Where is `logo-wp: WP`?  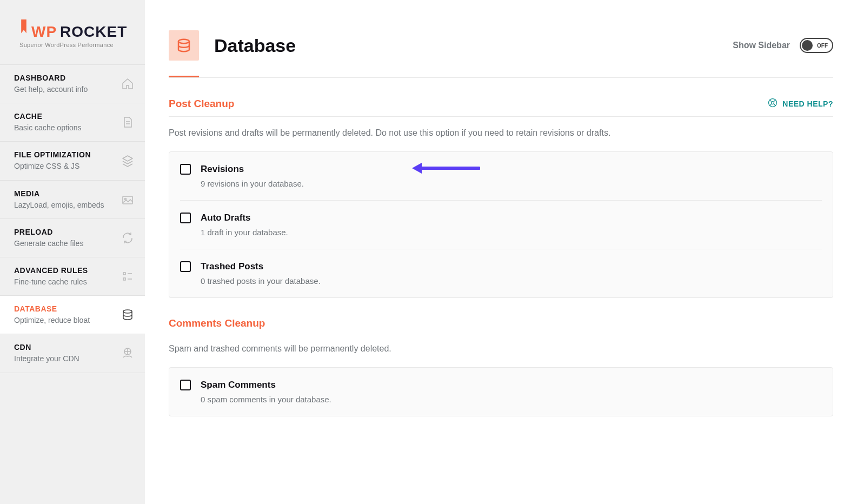
logo-wp: WP is located at coordinates (44, 32).